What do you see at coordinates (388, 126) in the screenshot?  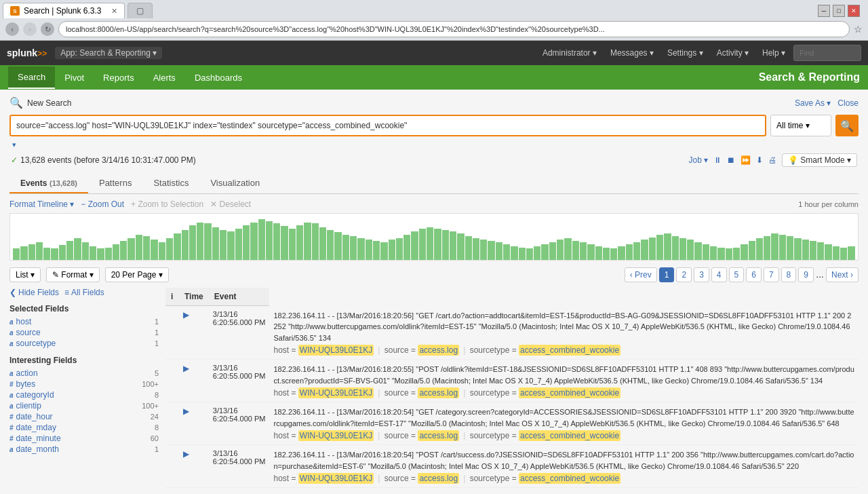 I see `search-input` at bounding box center [388, 126].